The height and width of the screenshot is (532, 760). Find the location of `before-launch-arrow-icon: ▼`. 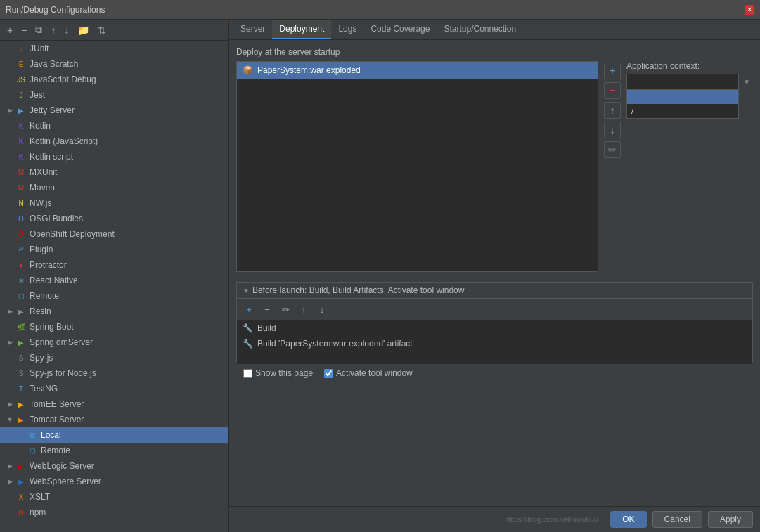

before-launch-arrow-icon: ▼ is located at coordinates (246, 291).